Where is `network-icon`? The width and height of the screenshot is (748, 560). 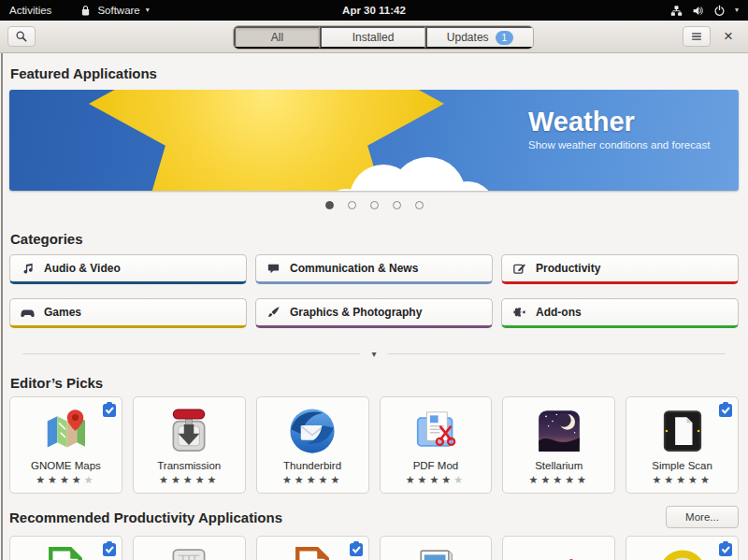
network-icon is located at coordinates (677, 11).